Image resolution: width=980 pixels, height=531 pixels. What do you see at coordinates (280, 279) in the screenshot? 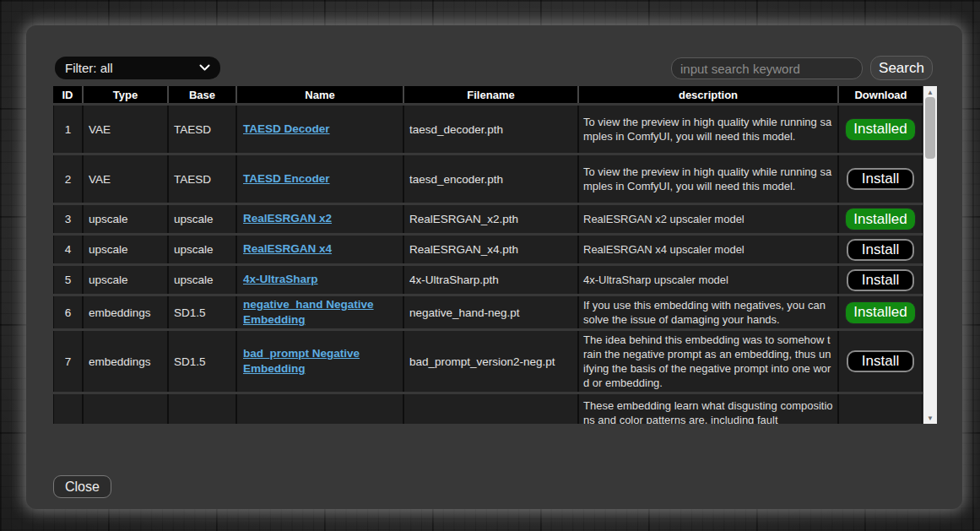
I see `model-name-link: 4x-UltraSharp` at bounding box center [280, 279].